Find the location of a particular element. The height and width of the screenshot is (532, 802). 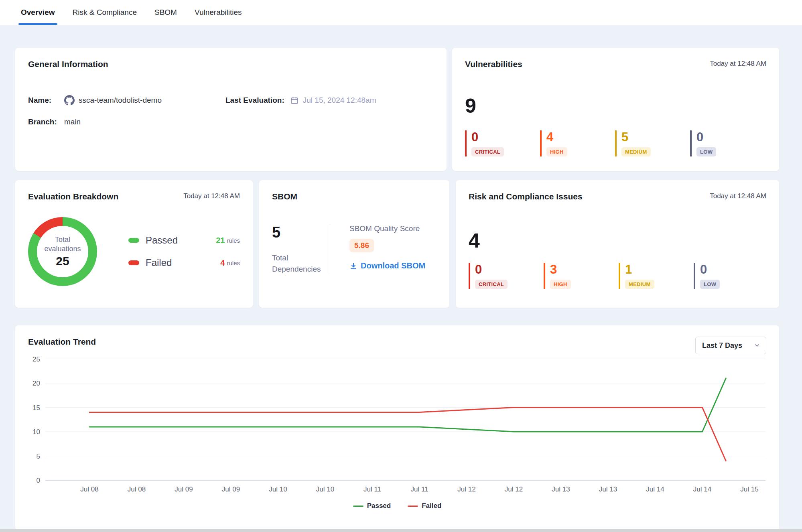

trend-legend-failed: Failed is located at coordinates (424, 506).